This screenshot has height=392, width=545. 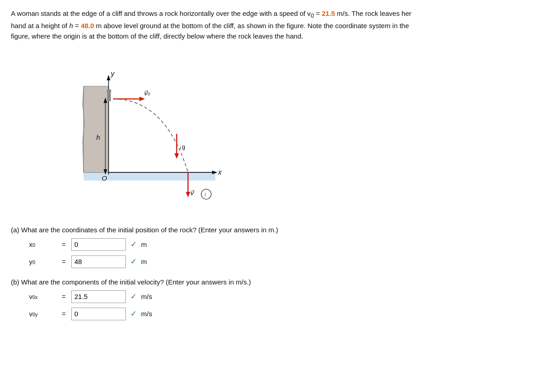 I want to click on x0-var-label: x0, so click(x=43, y=244).